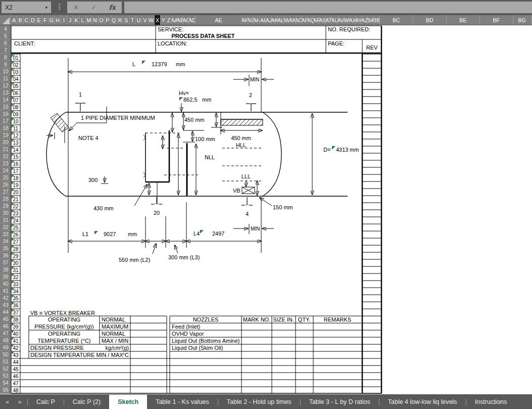 The height and width of the screenshot is (409, 532). I want to click on column-header-Y: Y, so click(164, 20).